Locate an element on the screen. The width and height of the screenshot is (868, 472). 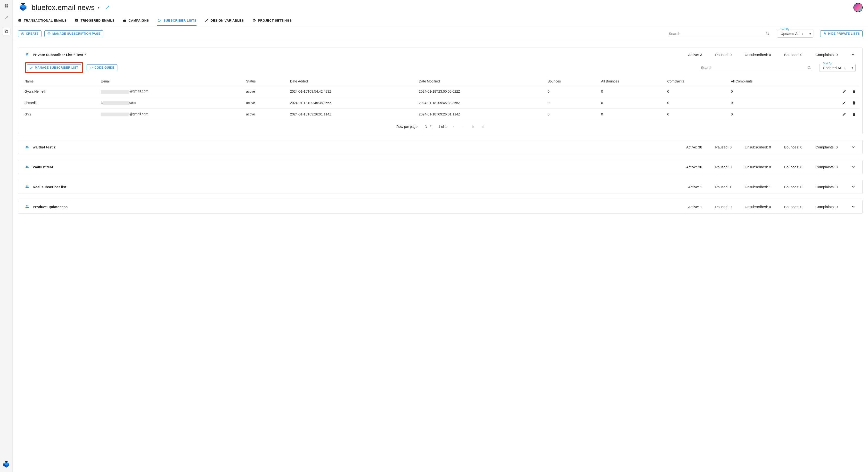
card-stats: Active: 3 Paused: 0 Unsubscribed: 0 Boun… is located at coordinates (763, 55).